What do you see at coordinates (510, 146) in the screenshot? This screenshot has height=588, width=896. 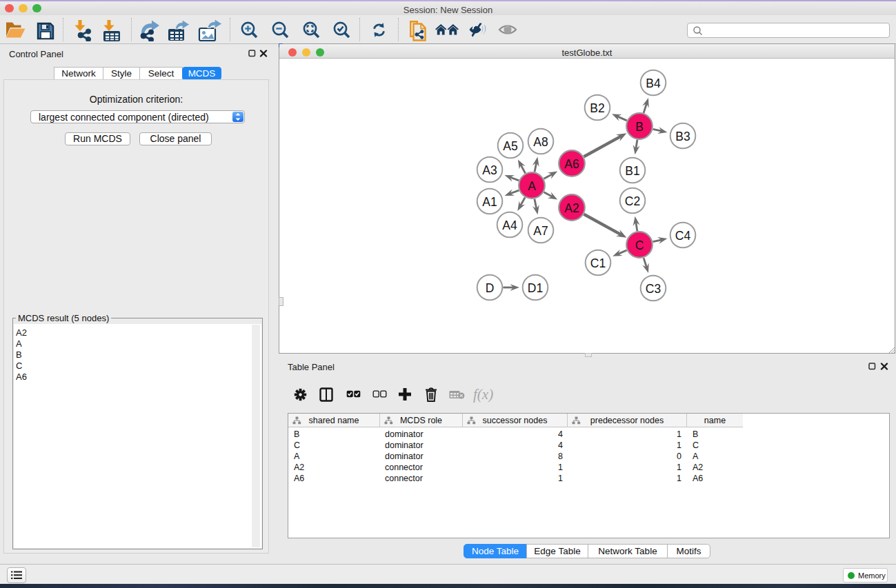 I see `svg-text: A5` at bounding box center [510, 146].